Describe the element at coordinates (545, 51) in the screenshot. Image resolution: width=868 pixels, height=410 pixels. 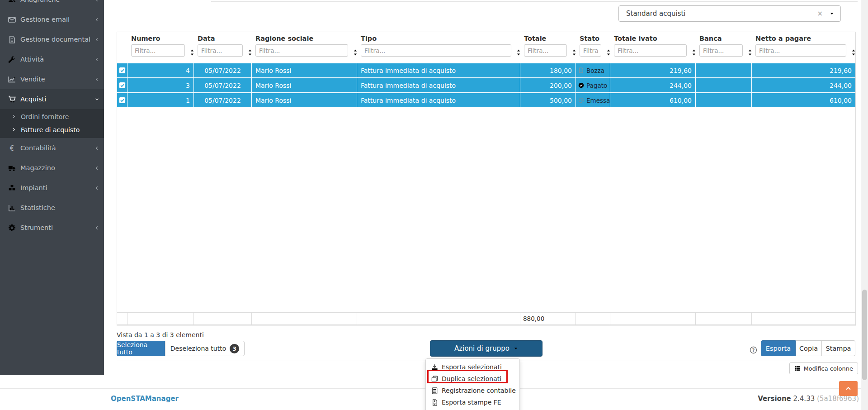
I see `filter-input-totale` at that location.